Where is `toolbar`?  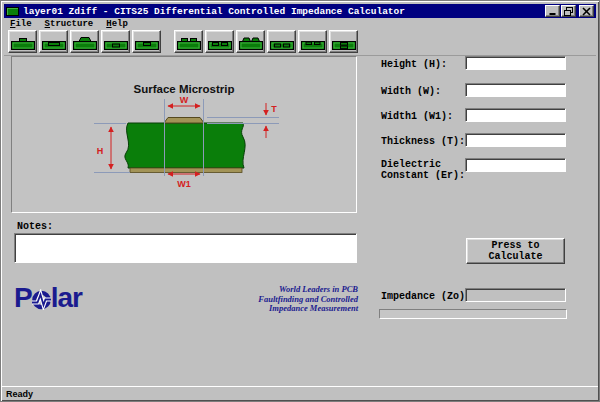 toolbar is located at coordinates (300, 42).